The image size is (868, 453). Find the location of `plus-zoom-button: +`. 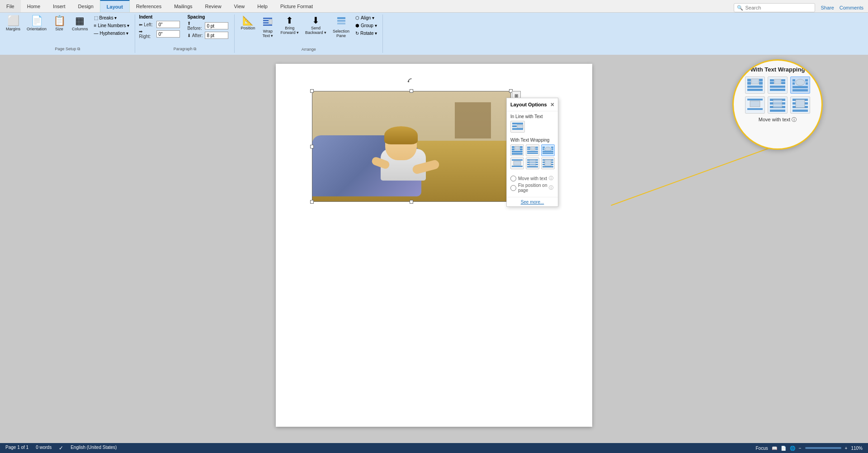

plus-zoom-button: + is located at coordinates (846, 448).